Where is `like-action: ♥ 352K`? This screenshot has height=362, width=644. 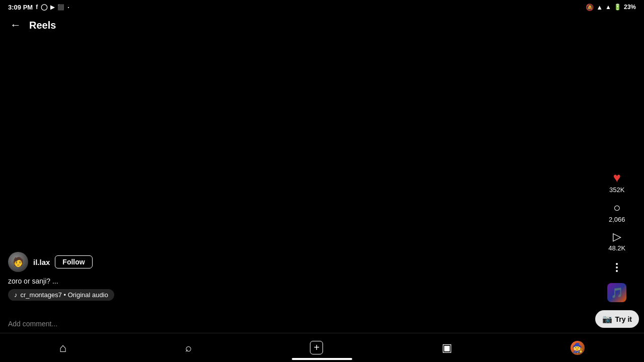 like-action: ♥ 352K is located at coordinates (617, 182).